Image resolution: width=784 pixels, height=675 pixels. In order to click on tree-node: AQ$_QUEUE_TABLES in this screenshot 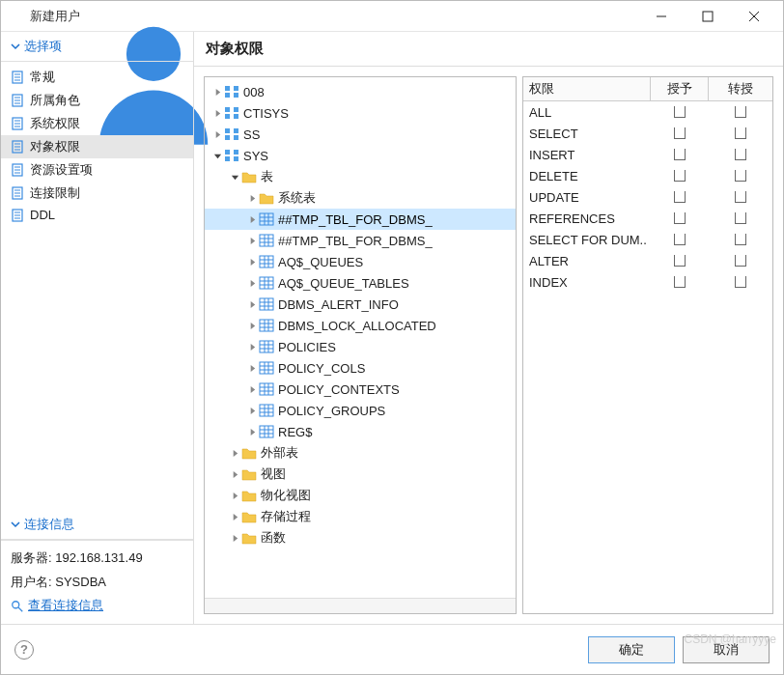, I will do `click(360, 283)`.